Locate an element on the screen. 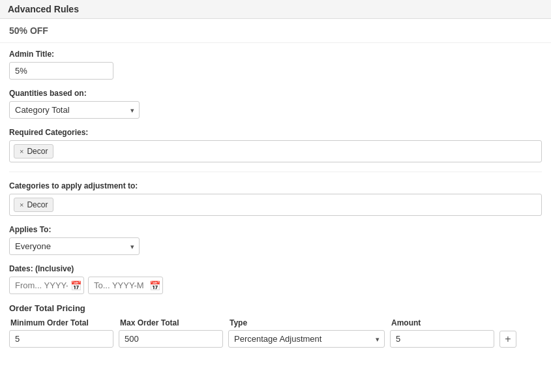  adjustment-tags-container: × Decor is located at coordinates (275, 205).